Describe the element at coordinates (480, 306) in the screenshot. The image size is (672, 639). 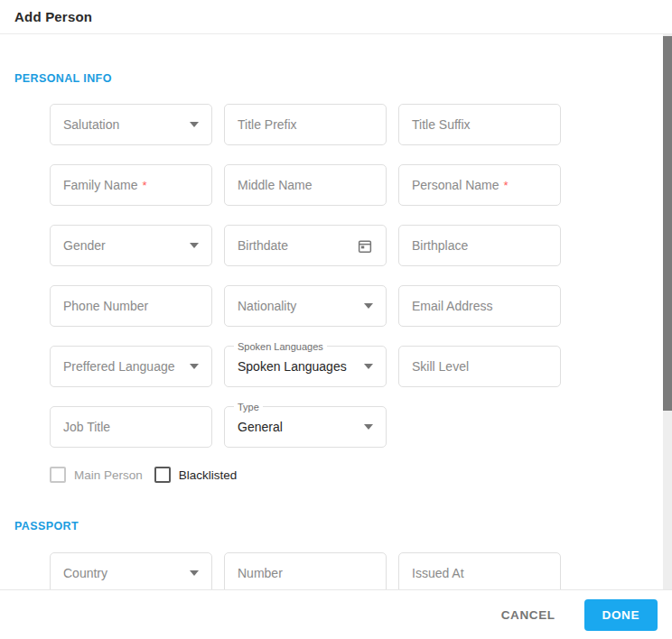
I see `email-address-input: Email Address` at that location.